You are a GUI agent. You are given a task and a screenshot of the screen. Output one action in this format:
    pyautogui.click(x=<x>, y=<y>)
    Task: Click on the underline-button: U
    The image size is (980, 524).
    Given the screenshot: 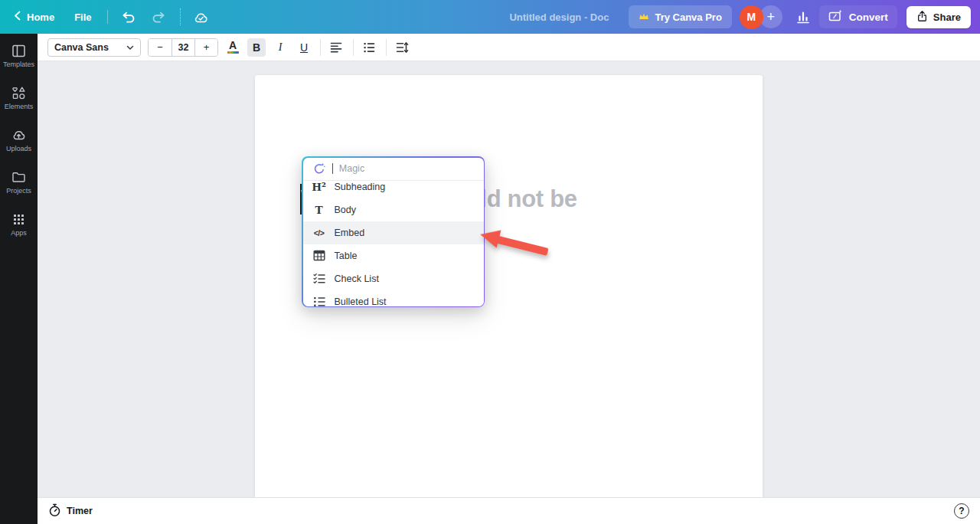 What is the action you would take?
    pyautogui.click(x=304, y=47)
    